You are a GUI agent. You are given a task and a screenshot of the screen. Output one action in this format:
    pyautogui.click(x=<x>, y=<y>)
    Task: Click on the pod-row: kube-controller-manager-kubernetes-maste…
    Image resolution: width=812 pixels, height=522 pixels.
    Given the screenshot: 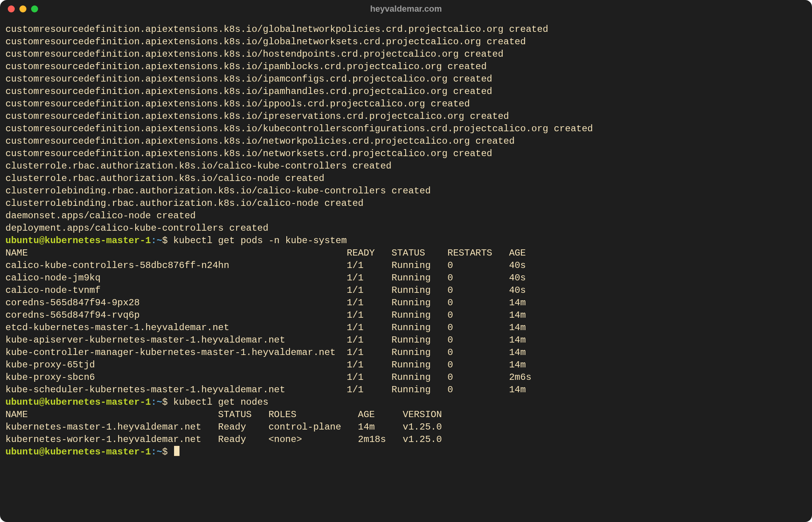 What is the action you would take?
    pyautogui.click(x=406, y=353)
    